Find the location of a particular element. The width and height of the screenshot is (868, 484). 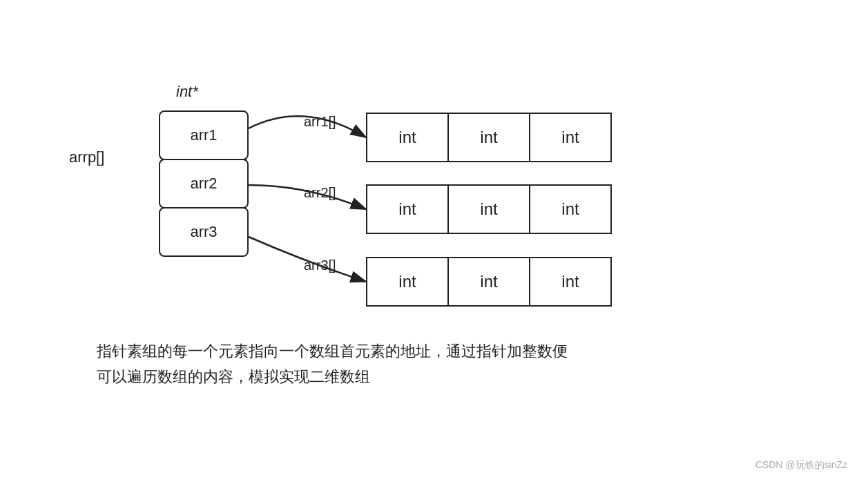

arr1-int-cell-2: int is located at coordinates (570, 137).